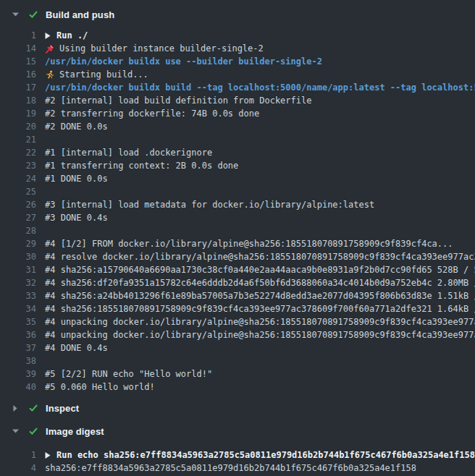  What do you see at coordinates (18, 270) in the screenshot?
I see `line-number: 31` at bounding box center [18, 270].